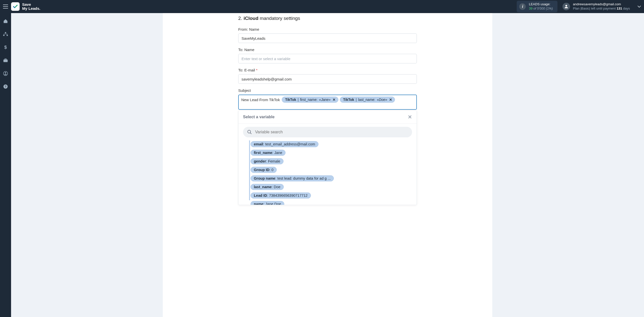 The height and width of the screenshot is (317, 644). What do you see at coordinates (6, 21) in the screenshot?
I see `home-icon` at bounding box center [6, 21].